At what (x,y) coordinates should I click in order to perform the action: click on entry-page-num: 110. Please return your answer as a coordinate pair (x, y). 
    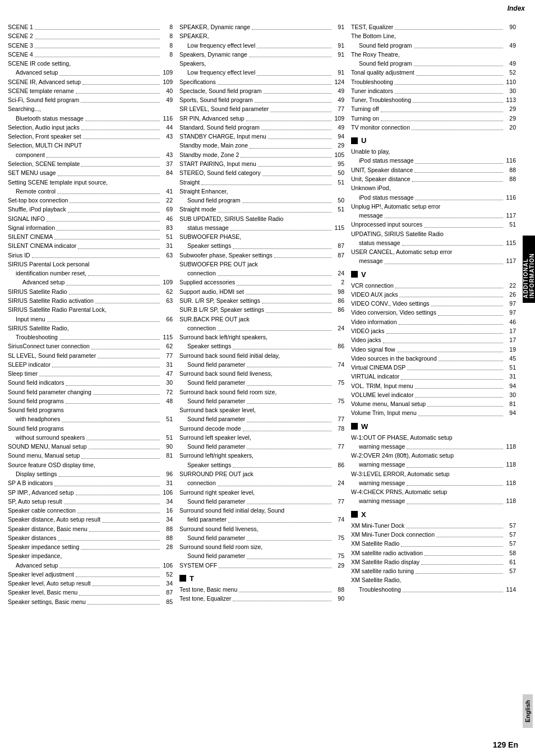
    Looking at the image, I should click on (510, 82).